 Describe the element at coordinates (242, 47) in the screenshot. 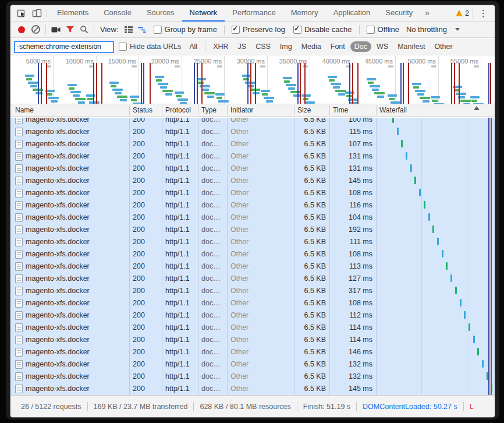

I see `filter-type-js: JS` at that location.